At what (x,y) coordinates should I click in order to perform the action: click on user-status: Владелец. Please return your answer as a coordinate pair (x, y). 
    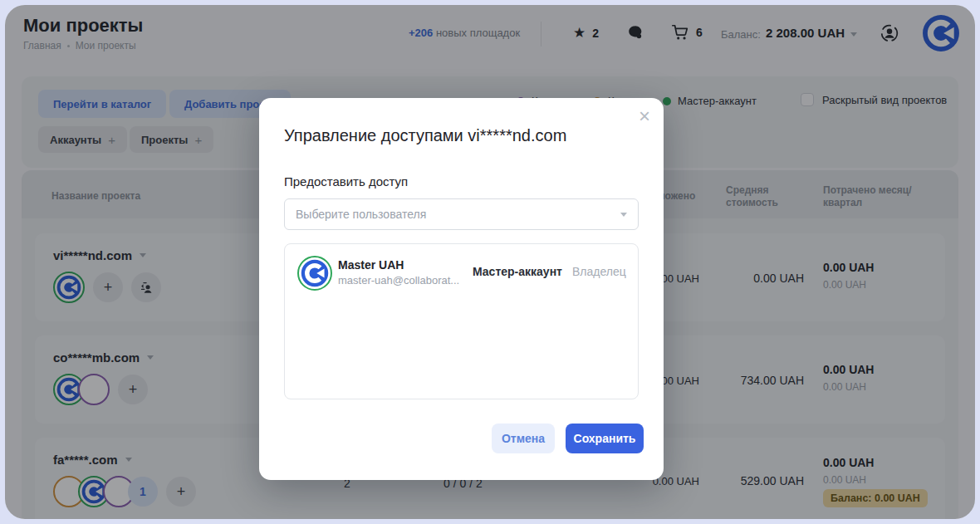
    Looking at the image, I should click on (600, 272).